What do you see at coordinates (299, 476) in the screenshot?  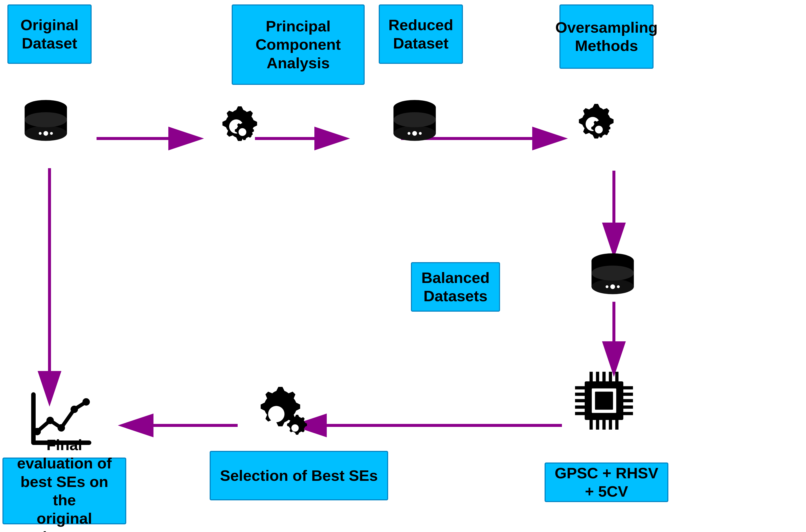 I see `selection-label: Selection of Best SEs` at bounding box center [299, 476].